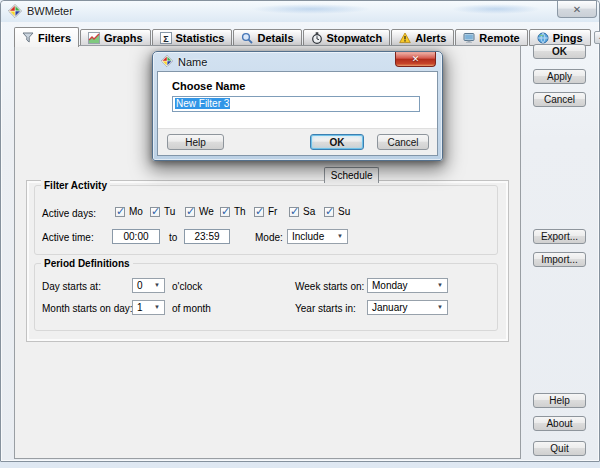 Image resolution: width=600 pixels, height=468 pixels. What do you see at coordinates (129, 212) in the screenshot?
I see `day-checkbox-mo: Mo` at bounding box center [129, 212].